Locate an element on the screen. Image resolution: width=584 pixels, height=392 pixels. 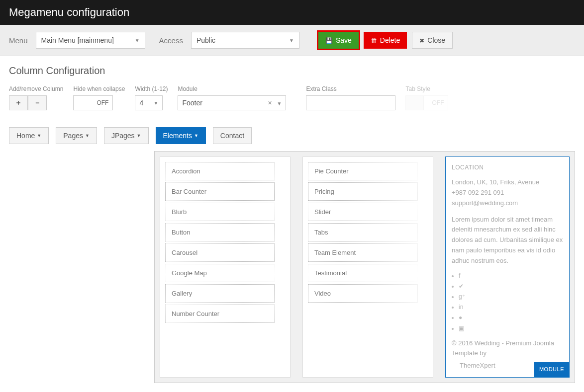
module-heading: LOCATION is located at coordinates (507, 168).